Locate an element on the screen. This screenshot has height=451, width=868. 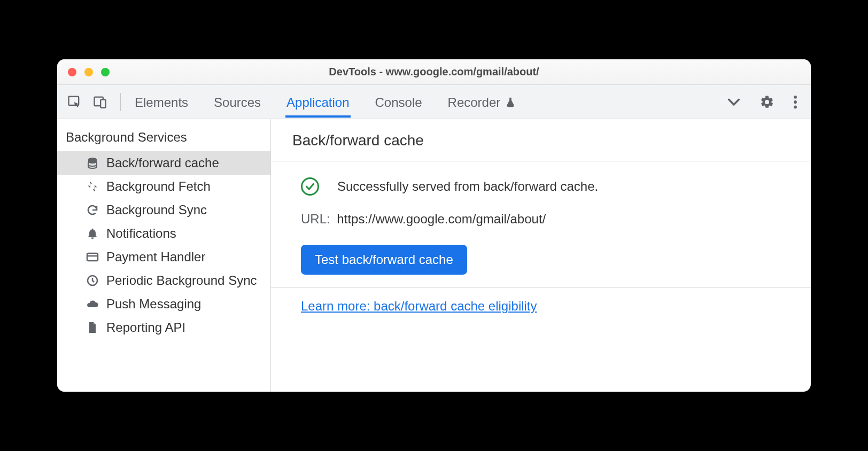
settings-icon is located at coordinates (767, 102).